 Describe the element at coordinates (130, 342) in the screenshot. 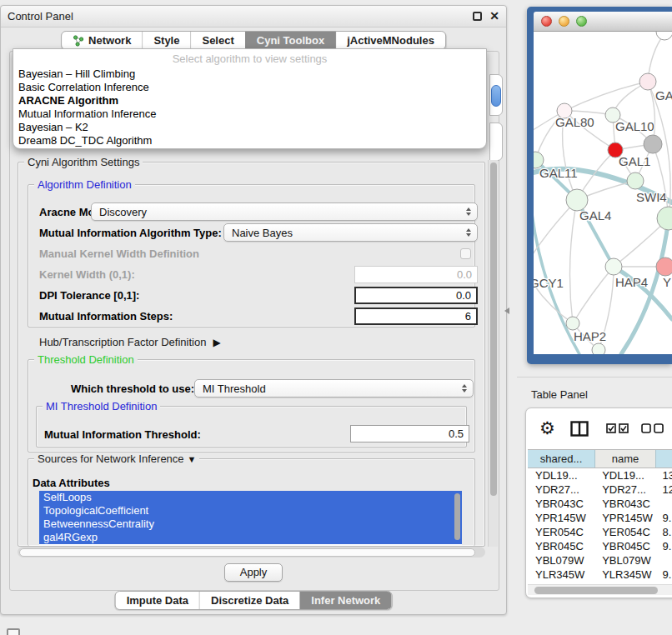

I see `hub-definition-expander: Hub/Transcription Factor Definition▶` at that location.